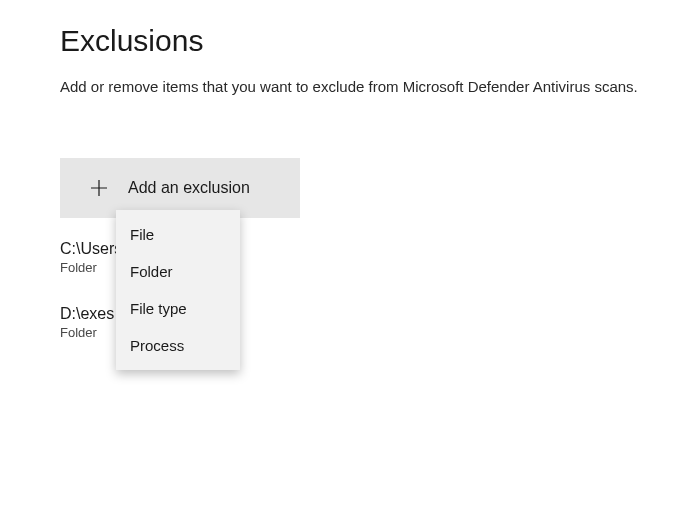 This screenshot has height=515, width=700. What do you see at coordinates (178, 346) in the screenshot?
I see `menu-item-process: Process` at bounding box center [178, 346].